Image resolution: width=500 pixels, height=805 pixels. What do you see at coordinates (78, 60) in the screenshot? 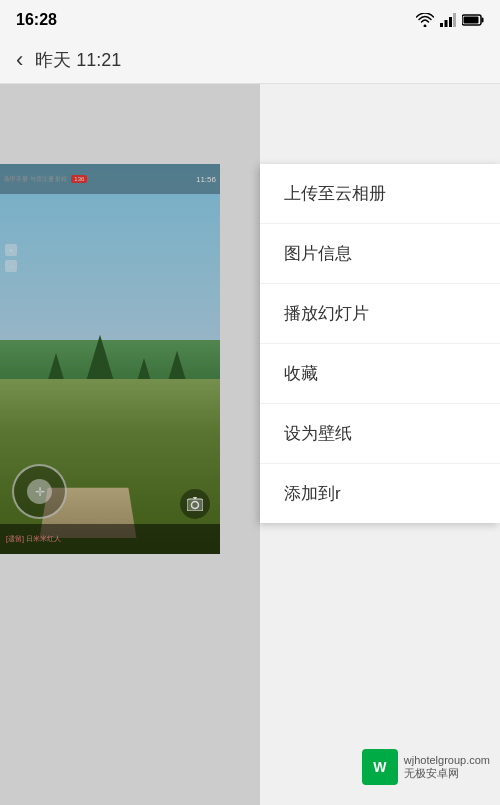
I see `nav-title: 昨天 11:21` at bounding box center [78, 60].